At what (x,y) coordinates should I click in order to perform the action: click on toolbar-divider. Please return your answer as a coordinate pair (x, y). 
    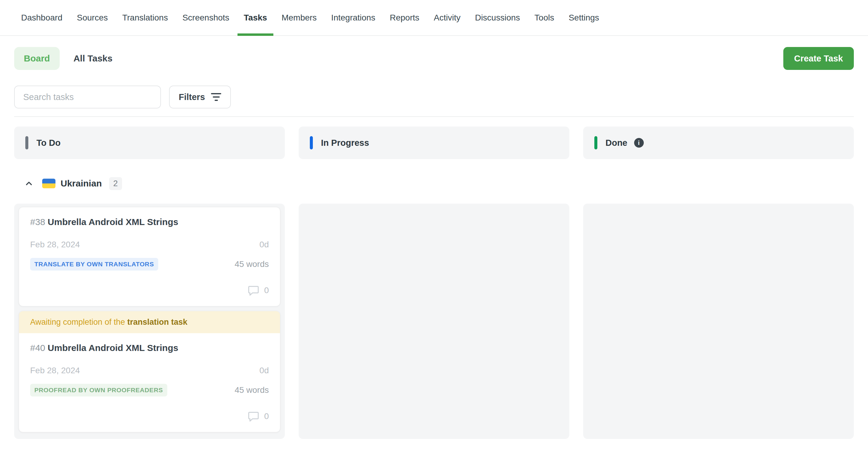
    Looking at the image, I should click on (434, 117).